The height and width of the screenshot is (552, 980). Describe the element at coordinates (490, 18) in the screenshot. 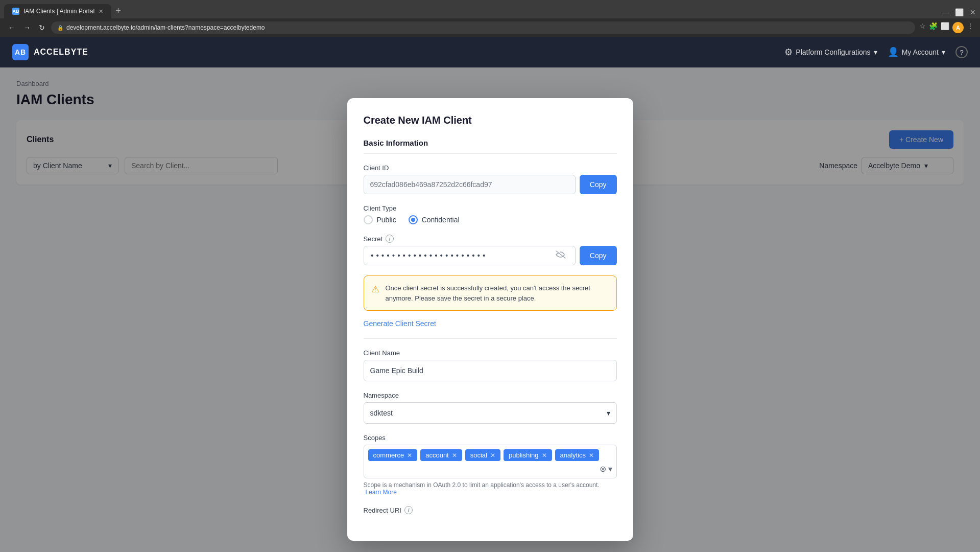

I see `browser-chrome: AB IAM Clients | Admin Portal ✕ + — ⬜ ✕ …` at that location.